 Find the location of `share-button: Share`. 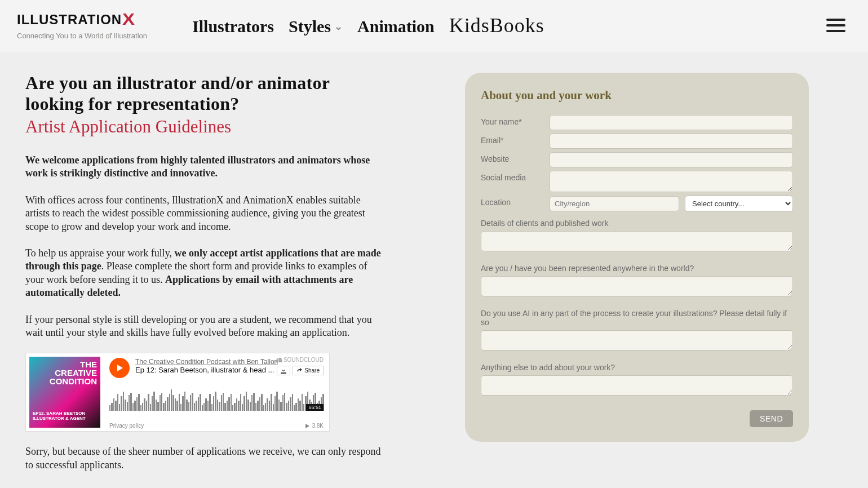

share-button: Share is located at coordinates (308, 371).